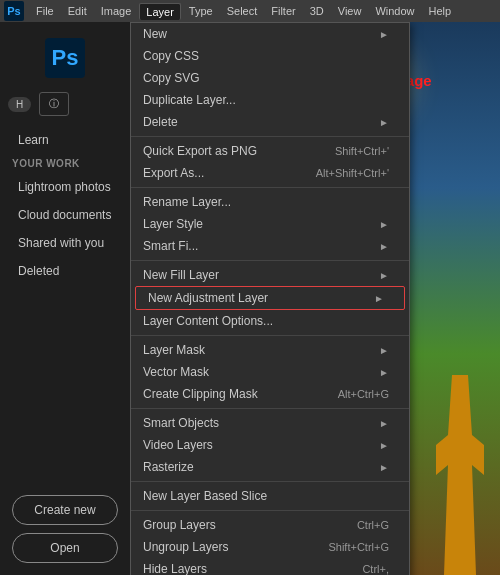 Image resolution: width=500 pixels, height=575 pixels. I want to click on menu-copy-svg-label: Copy SVG, so click(172, 78).